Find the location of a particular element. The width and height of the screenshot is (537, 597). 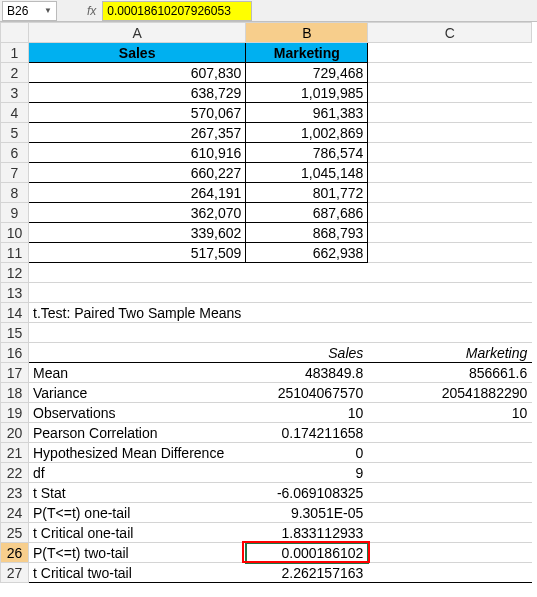

select-all-cell is located at coordinates (15, 33).